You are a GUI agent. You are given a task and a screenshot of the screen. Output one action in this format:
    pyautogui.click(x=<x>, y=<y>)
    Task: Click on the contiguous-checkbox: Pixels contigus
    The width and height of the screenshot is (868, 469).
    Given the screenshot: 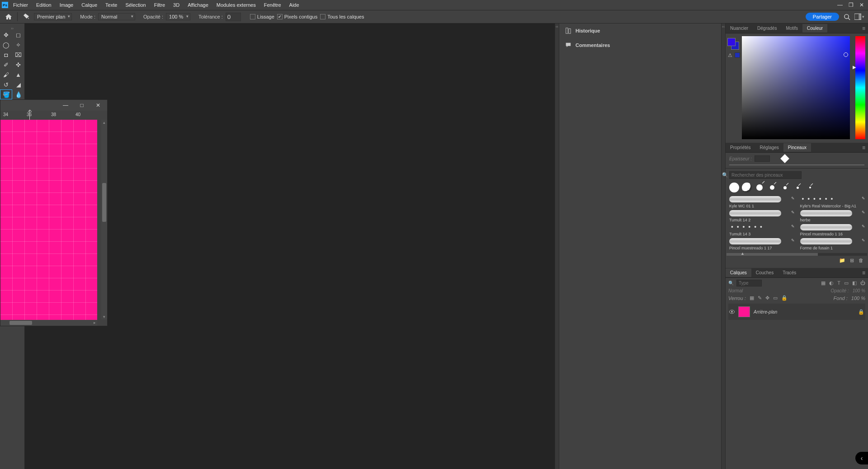 What is the action you would take?
    pyautogui.click(x=297, y=17)
    